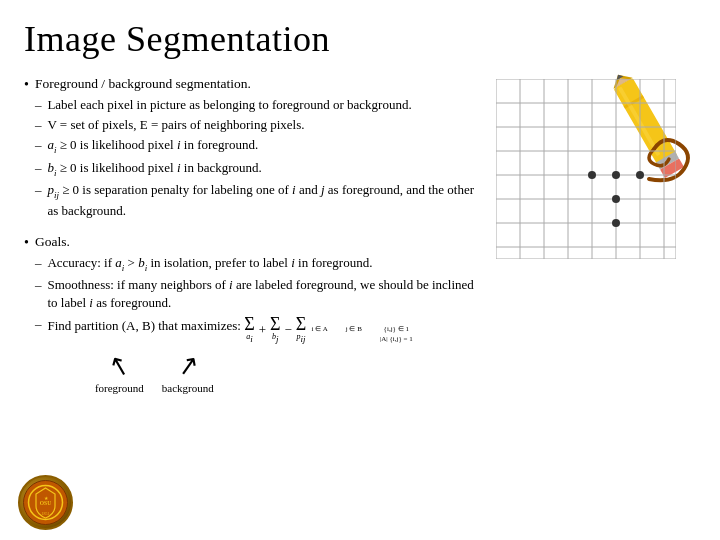 The width and height of the screenshot is (720, 540). What do you see at coordinates (266, 125) in the screenshot?
I see `sub-text: V = set of pixels, E = pairs of neighbor…` at bounding box center [266, 125].